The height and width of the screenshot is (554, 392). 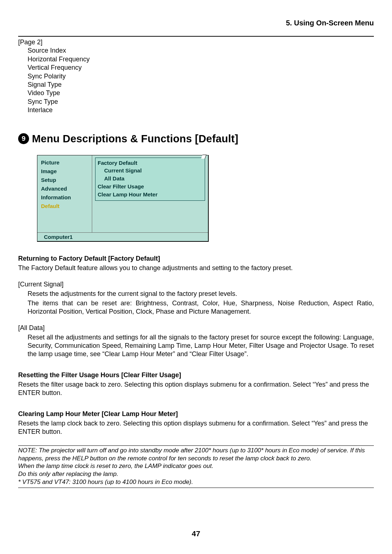 I want to click on paragraph: Resets the adjustments for the current s…, so click(x=196, y=294).